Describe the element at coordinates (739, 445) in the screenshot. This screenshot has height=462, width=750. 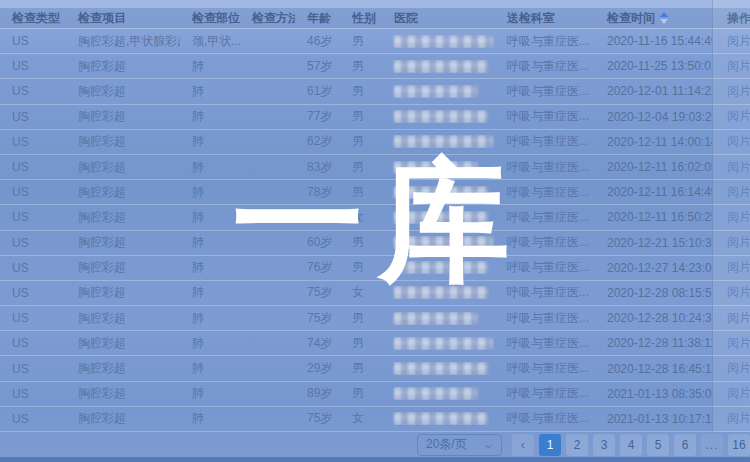
I see `page-button-16: 16` at that location.